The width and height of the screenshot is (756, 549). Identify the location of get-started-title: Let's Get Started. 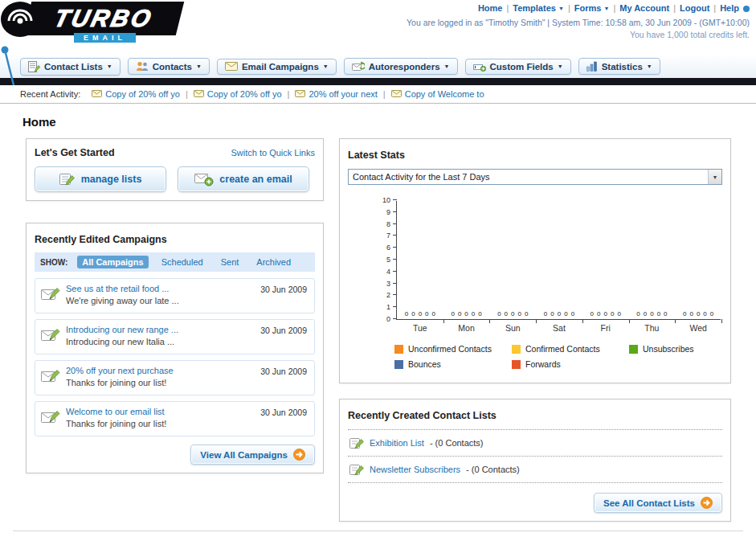
(75, 153).